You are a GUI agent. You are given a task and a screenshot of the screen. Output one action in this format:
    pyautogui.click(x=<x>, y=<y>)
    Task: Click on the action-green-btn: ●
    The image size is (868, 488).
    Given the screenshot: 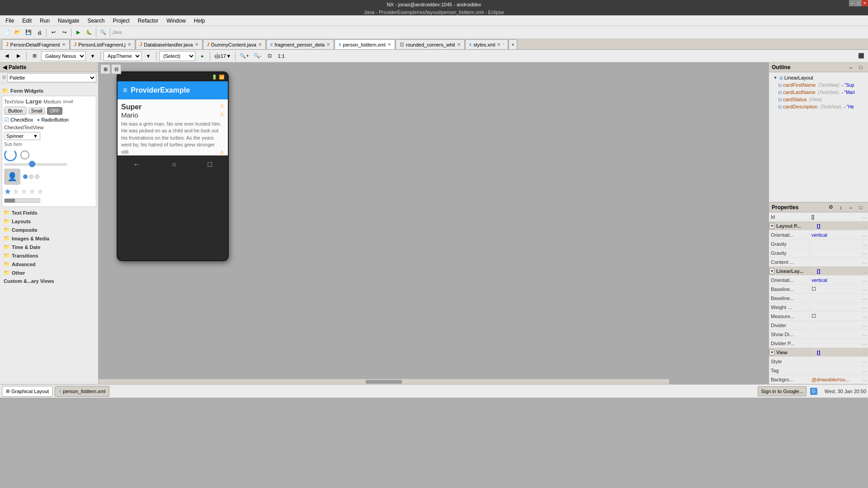 What is the action you would take?
    pyautogui.click(x=202, y=56)
    